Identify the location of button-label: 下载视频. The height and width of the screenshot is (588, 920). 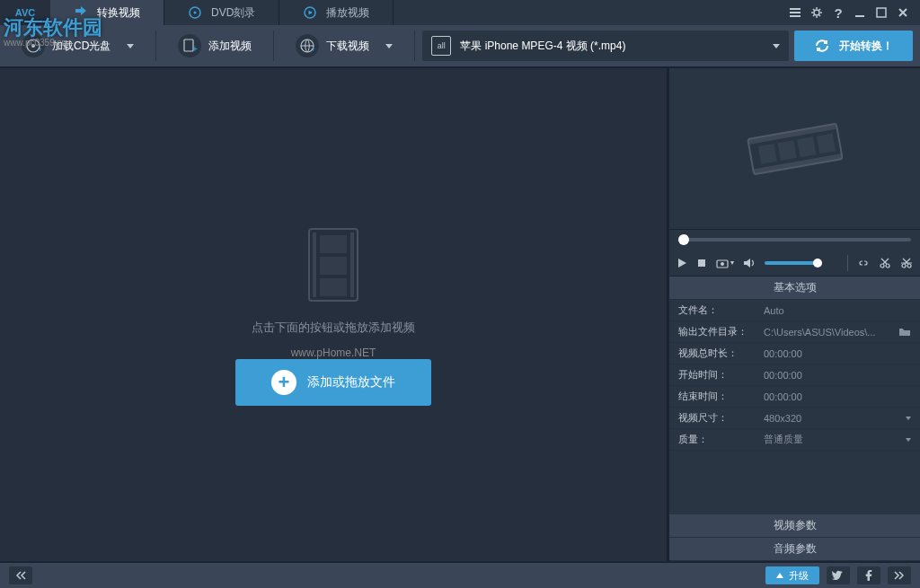
(348, 47).